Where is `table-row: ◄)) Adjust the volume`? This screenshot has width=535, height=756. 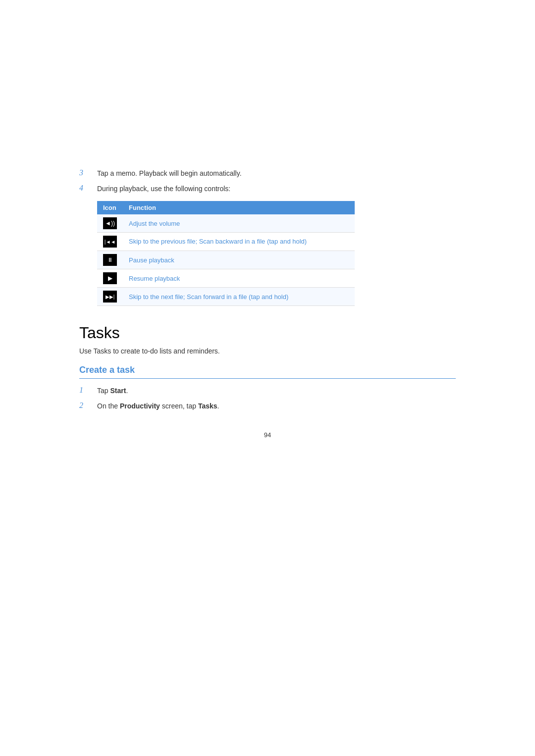
table-row: ◄)) Adjust the volume is located at coordinates (226, 224).